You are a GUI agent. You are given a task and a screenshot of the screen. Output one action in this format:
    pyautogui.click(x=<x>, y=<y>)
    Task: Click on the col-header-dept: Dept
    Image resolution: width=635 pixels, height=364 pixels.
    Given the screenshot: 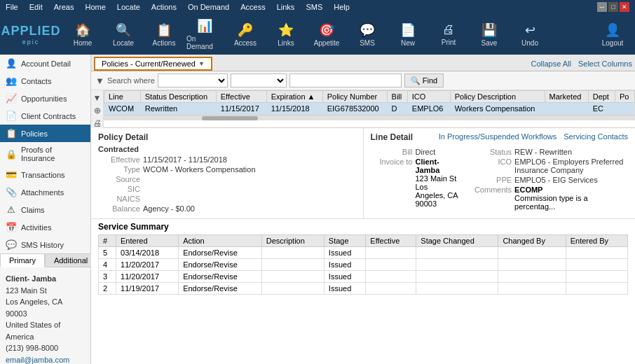 What is the action you would take?
    pyautogui.click(x=601, y=97)
    